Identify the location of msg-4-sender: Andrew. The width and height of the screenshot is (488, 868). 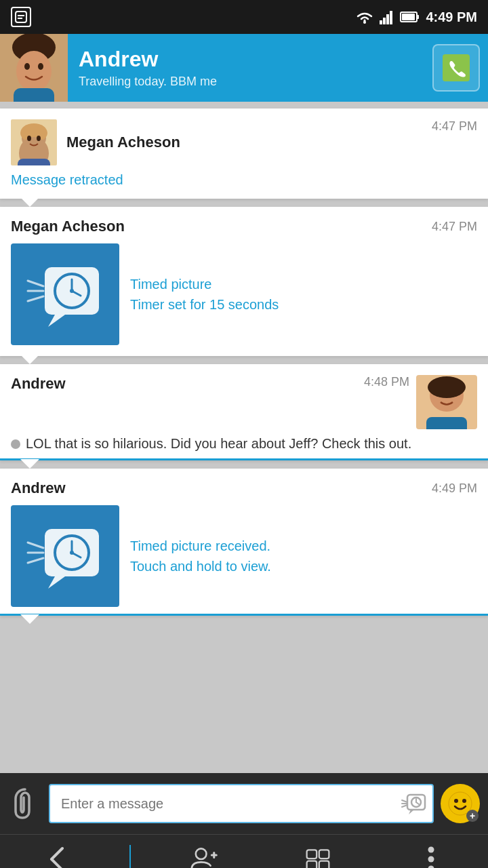
(38, 488).